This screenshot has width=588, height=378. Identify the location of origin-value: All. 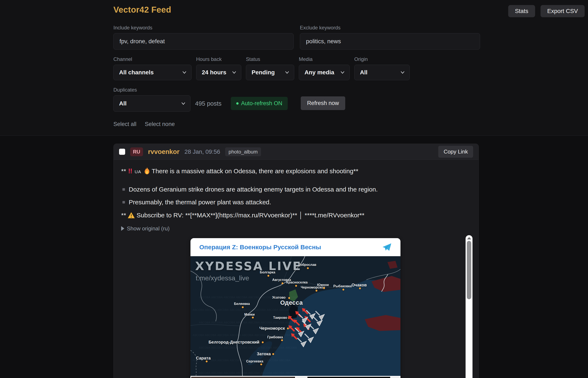
(364, 72).